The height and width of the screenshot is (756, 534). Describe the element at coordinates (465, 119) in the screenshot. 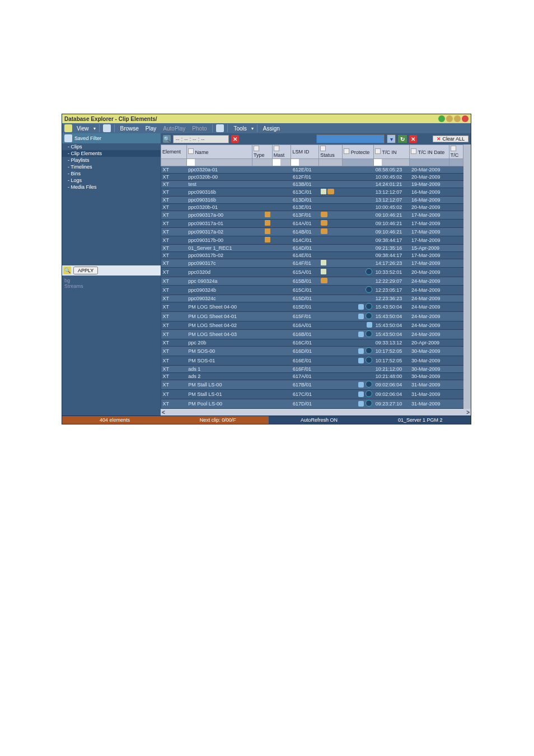

I see `close-icon` at that location.